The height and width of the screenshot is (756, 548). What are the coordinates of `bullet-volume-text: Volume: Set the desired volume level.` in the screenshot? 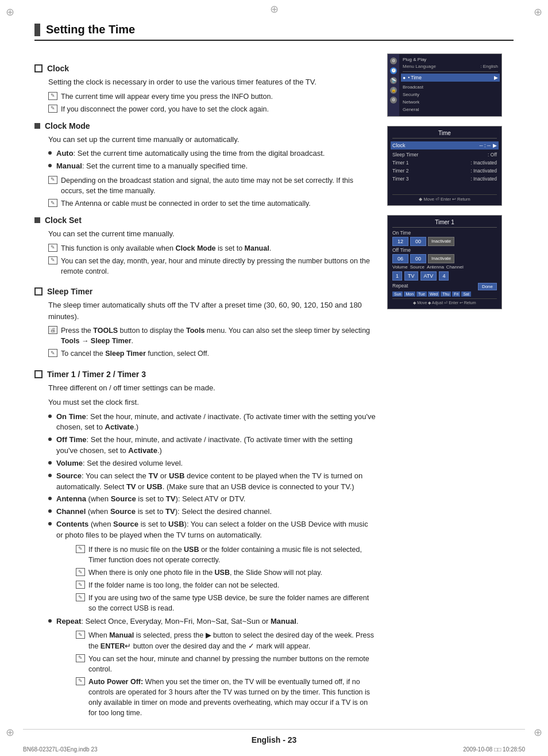 It's located at (216, 463).